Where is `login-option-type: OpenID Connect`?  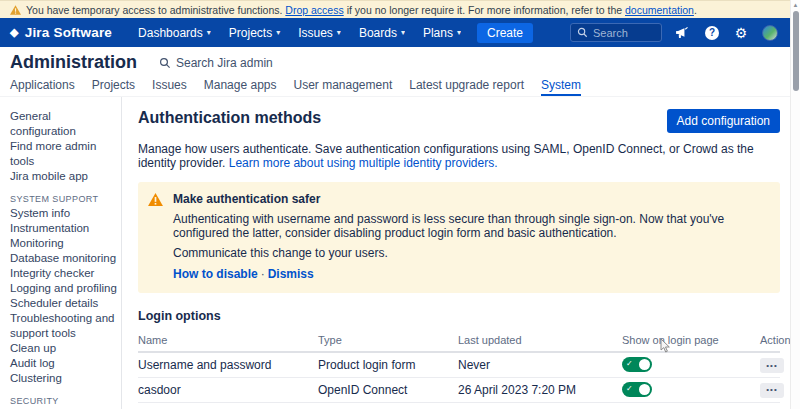 login-option-type: OpenID Connect is located at coordinates (388, 390).